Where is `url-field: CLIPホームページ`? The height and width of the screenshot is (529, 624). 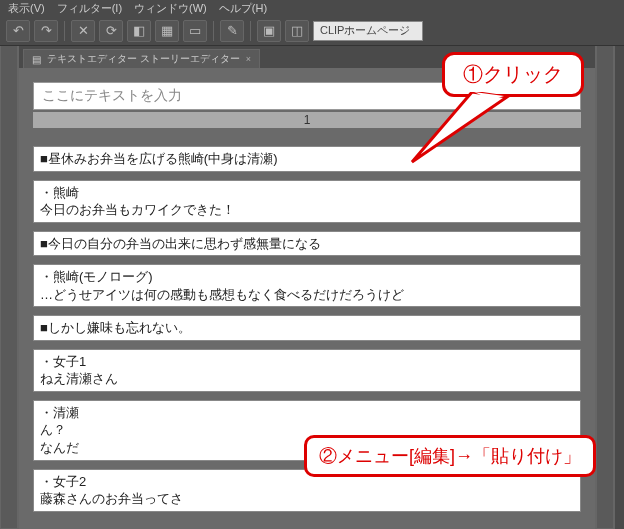
url-field: CLIPホームページ is located at coordinates (368, 31).